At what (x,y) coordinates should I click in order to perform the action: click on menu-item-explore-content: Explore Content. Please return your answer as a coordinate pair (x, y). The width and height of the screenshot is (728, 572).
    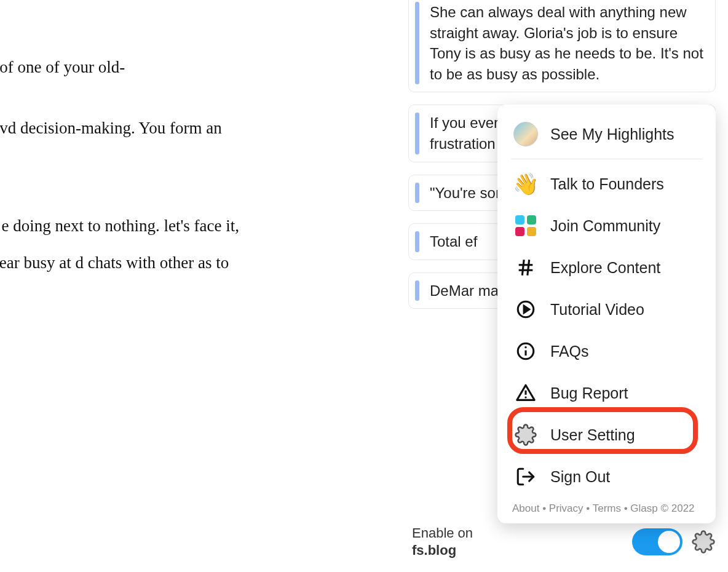
    Looking at the image, I should click on (606, 268).